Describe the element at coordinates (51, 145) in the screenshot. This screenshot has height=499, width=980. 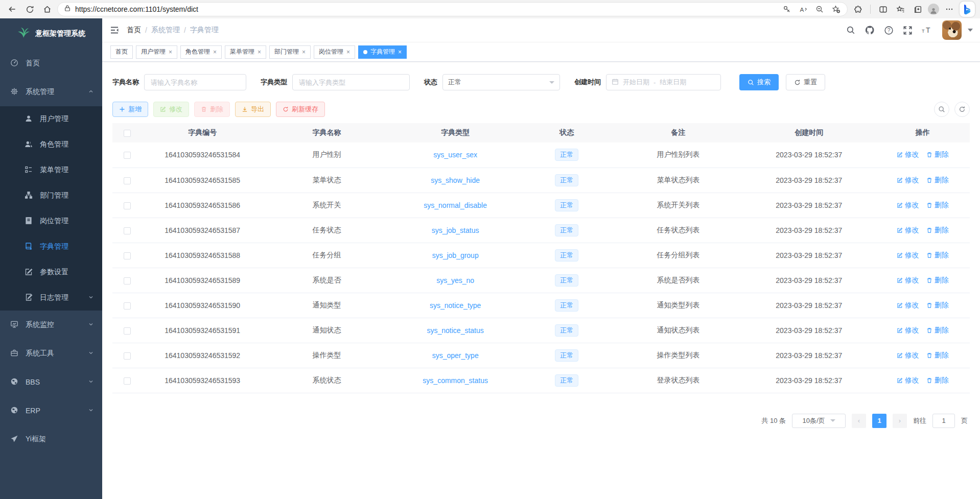
I see `sidebar-item-roles: 角色管理` at that location.